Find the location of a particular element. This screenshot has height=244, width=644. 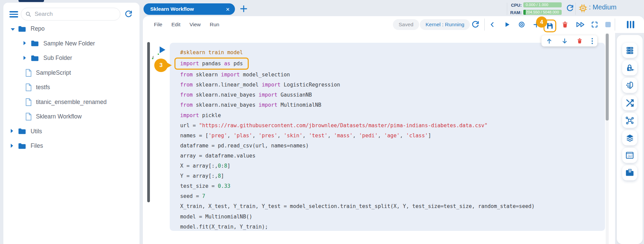

code-line: #sklearn train model is located at coordinates (358, 53).